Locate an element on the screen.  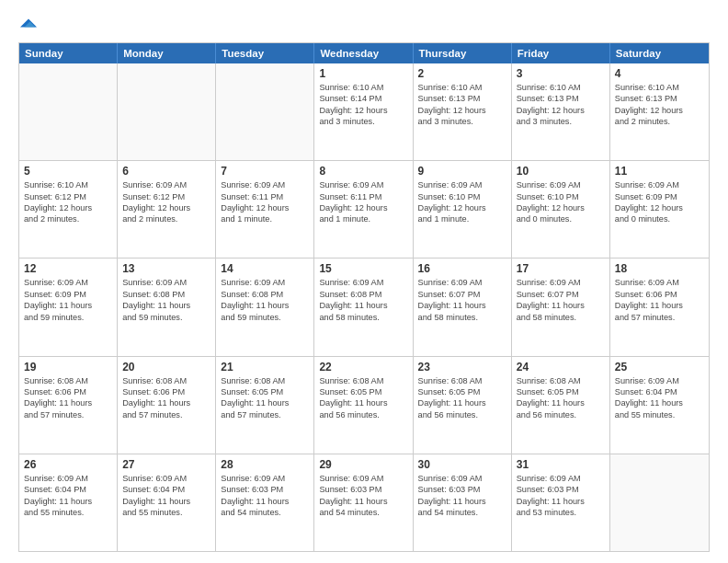
day-number: 24 is located at coordinates (561, 367).